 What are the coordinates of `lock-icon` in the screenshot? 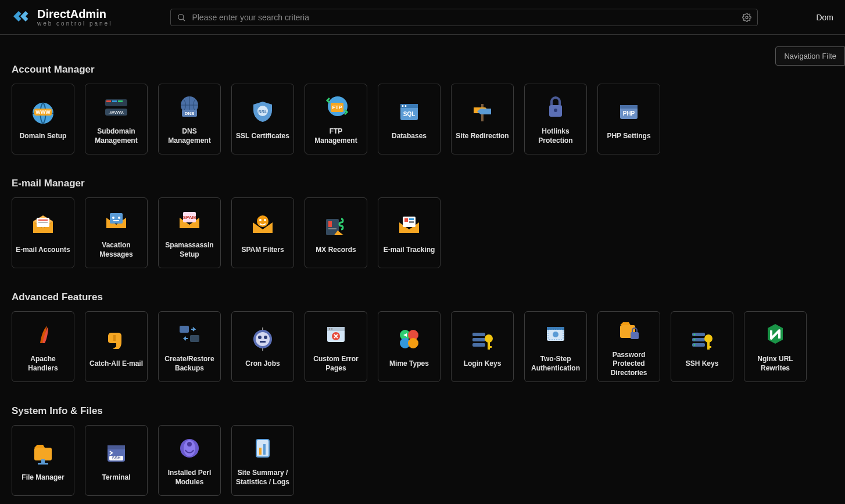 It's located at (556, 107).